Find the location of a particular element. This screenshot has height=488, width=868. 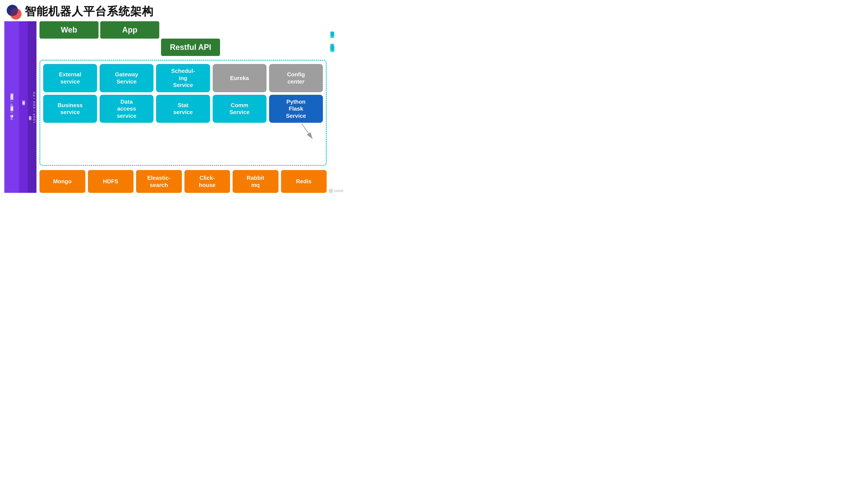

clickhouse-box: Click-house is located at coordinates (207, 182).